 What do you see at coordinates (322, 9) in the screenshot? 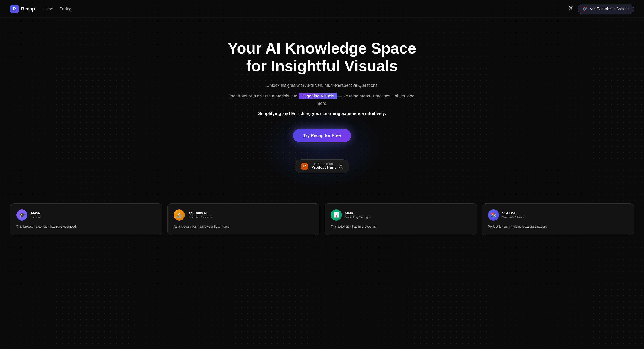
I see `navbar: R Recap Home Pricing Add Extension to Ch…` at bounding box center [322, 9].